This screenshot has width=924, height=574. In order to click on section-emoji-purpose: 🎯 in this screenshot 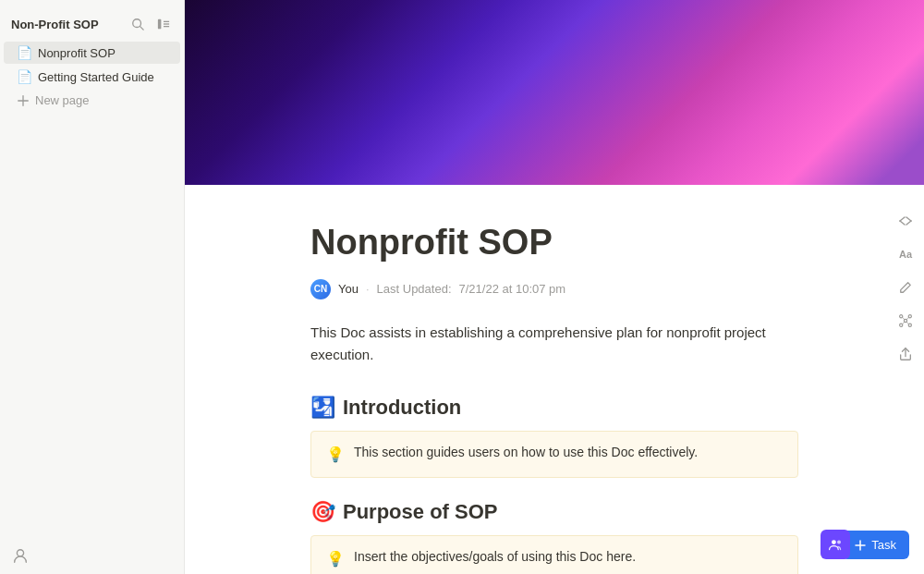, I will do `click(323, 512)`.